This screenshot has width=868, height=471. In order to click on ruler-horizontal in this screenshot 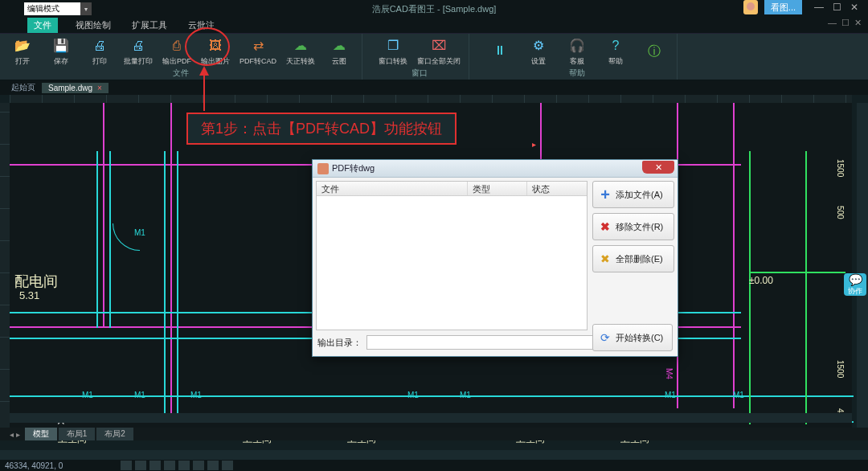, I will do `click(431, 99)`.